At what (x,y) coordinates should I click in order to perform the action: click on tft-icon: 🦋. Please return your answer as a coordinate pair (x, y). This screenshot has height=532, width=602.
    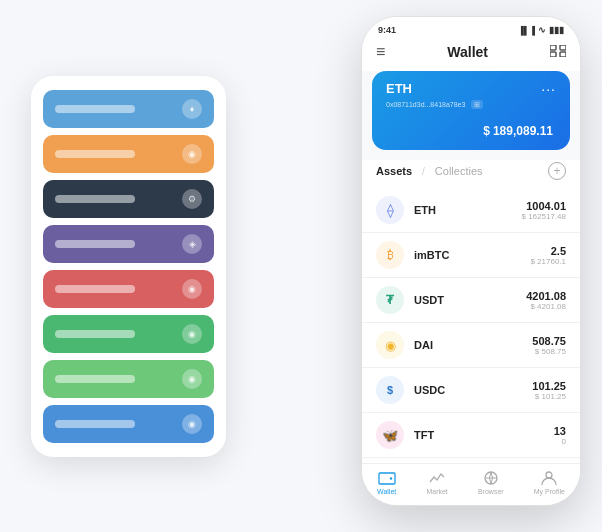
    Looking at the image, I should click on (390, 435).